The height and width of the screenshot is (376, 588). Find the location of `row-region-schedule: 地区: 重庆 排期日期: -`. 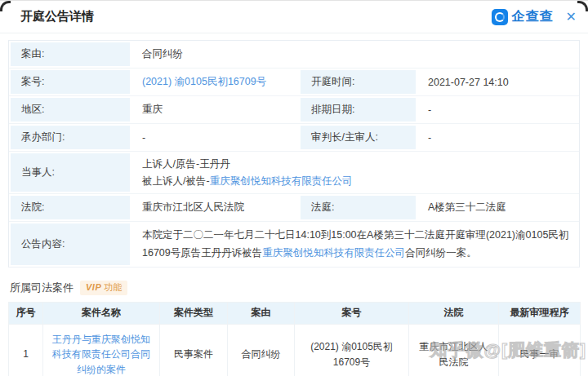

row-region-schedule: 地区: 重庆 排期日期: - is located at coordinates (294, 110).